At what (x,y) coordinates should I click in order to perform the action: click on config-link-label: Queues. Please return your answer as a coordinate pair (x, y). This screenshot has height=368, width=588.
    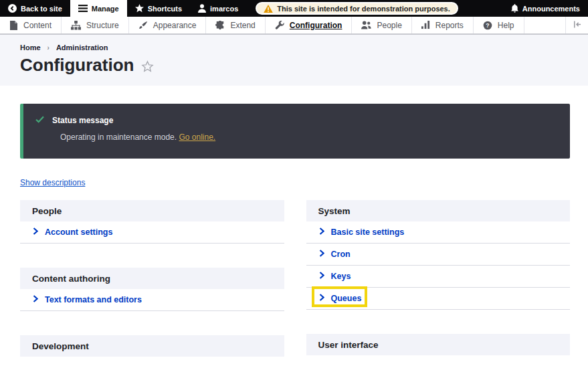
    Looking at the image, I should click on (347, 298).